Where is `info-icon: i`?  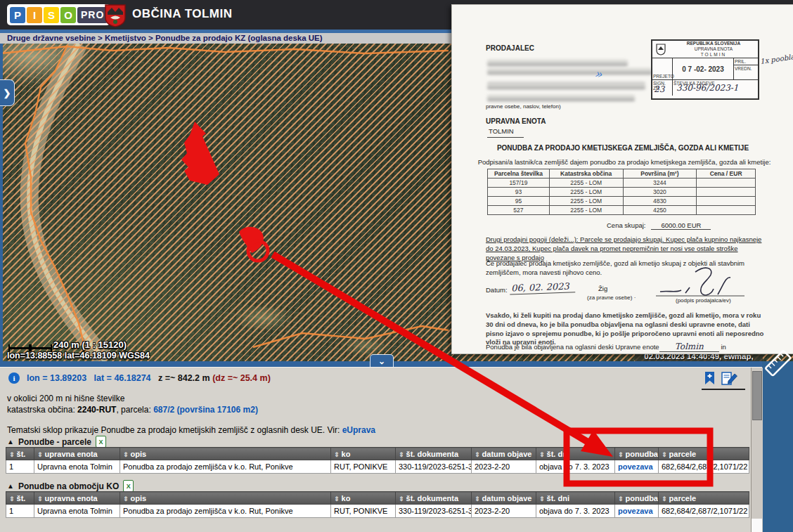
info-icon: i is located at coordinates (14, 378).